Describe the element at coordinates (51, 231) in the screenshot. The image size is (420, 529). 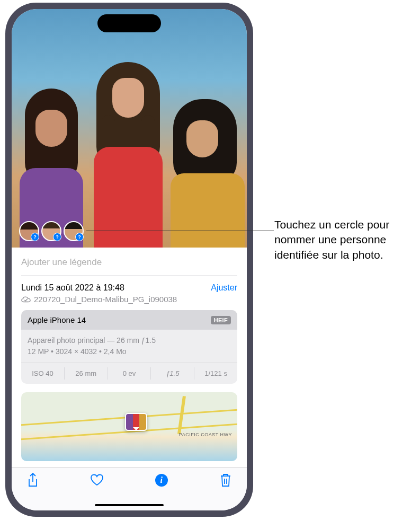
I see `detected-faces-row` at that location.